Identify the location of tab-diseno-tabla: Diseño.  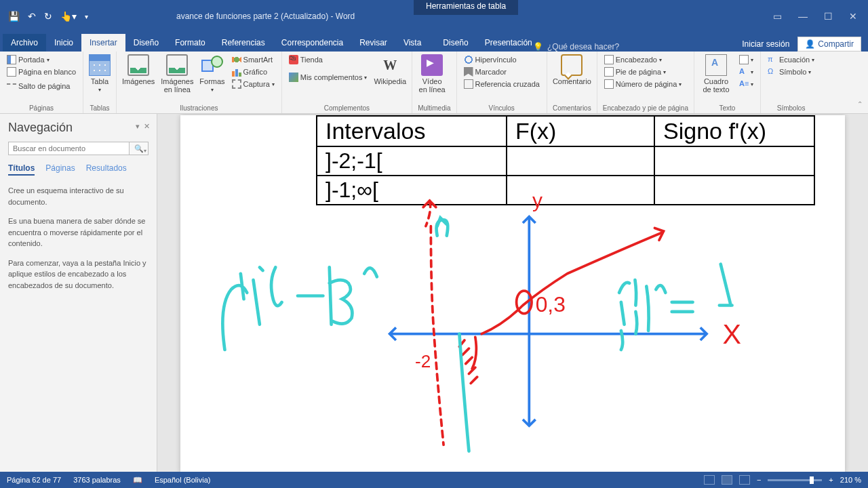
(456, 43).